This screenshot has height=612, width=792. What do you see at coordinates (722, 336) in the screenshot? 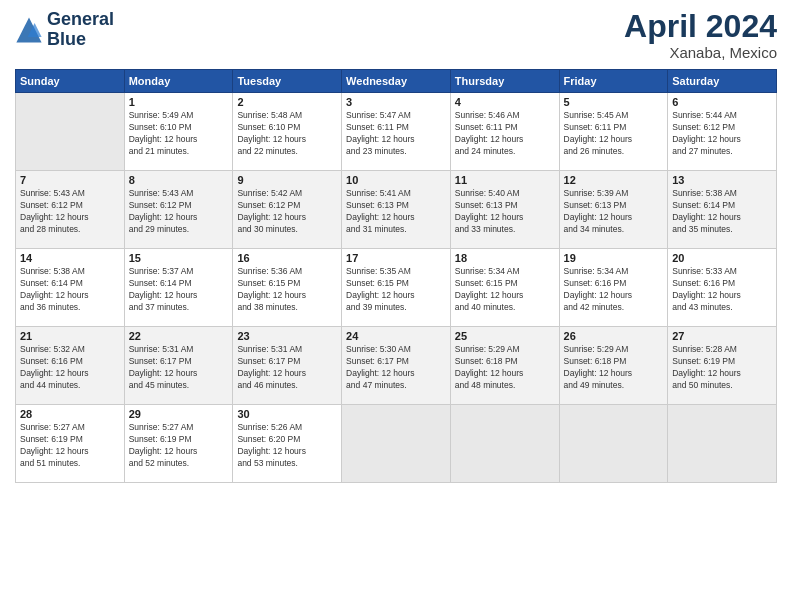
I see `day-number: 27` at bounding box center [722, 336].